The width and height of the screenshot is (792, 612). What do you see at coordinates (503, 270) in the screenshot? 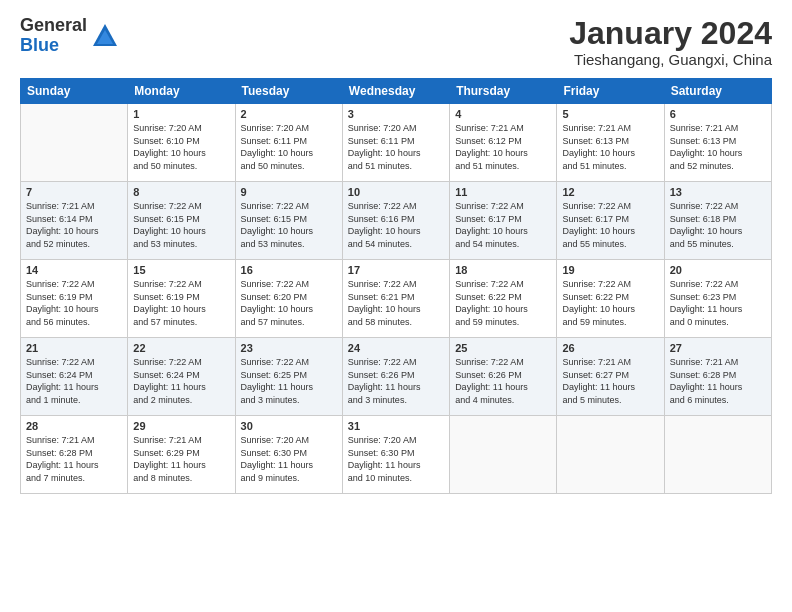
I see `day-number: 18` at bounding box center [503, 270].